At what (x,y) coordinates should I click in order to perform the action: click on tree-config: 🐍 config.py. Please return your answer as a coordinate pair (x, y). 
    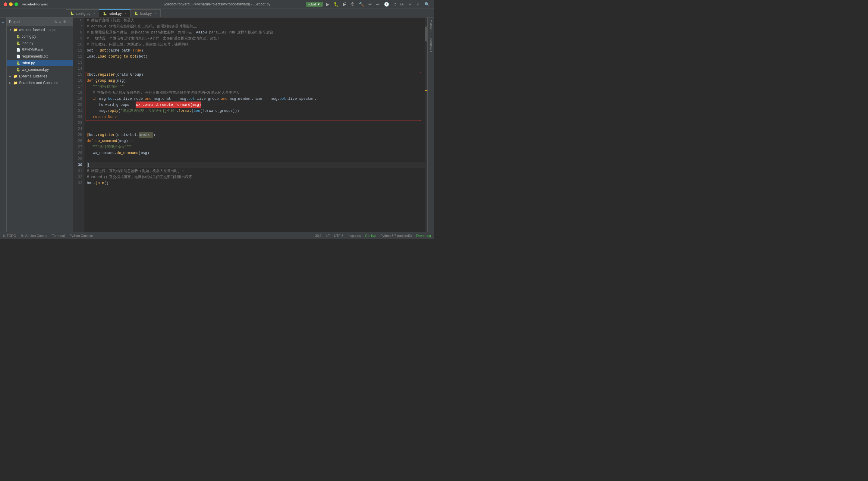
    Looking at the image, I should click on (40, 36).